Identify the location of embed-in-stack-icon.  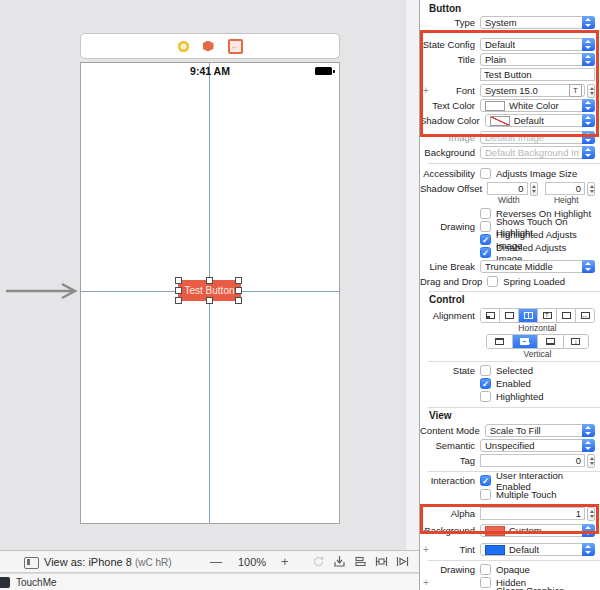
(340, 562).